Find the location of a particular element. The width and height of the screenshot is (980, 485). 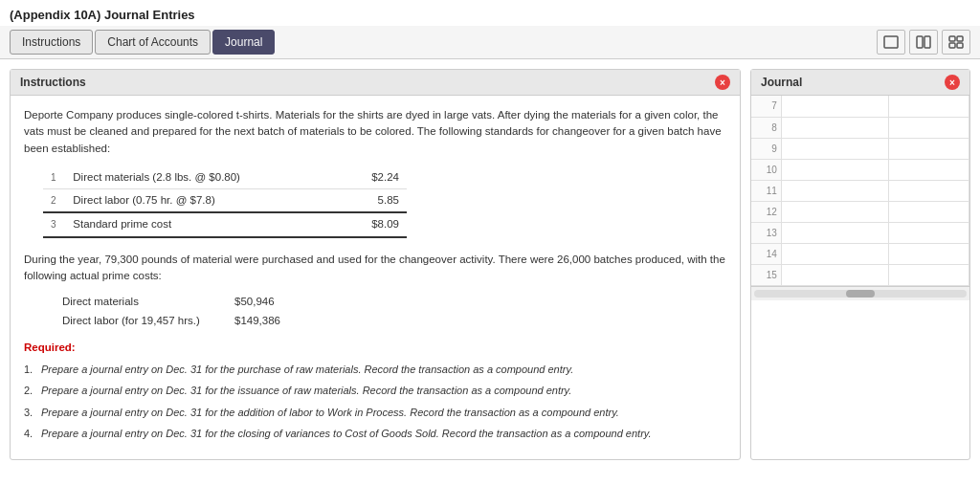

intro-paragraph: Deporte Company produces single-colored … is located at coordinates (375, 132).